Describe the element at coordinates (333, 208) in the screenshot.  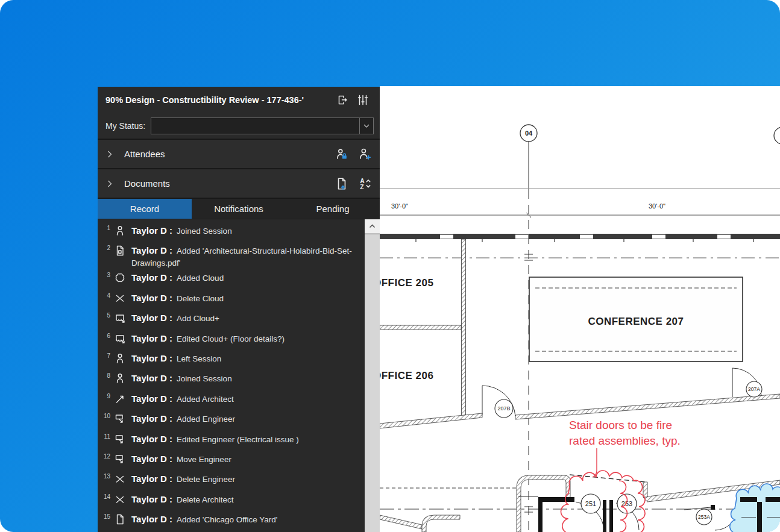
I see `tab-pending: Pending` at that location.